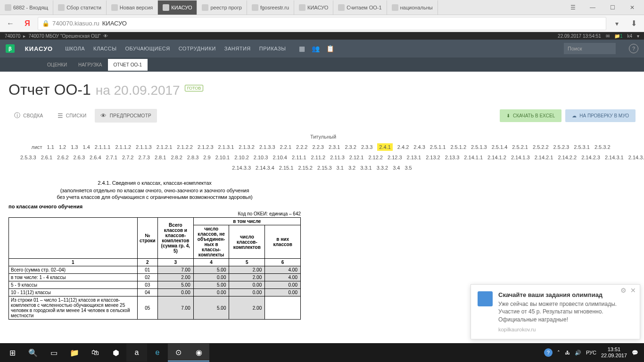 The image size is (644, 362). Describe the element at coordinates (578, 353) in the screenshot. I see `tray-volume-icon: 🔊` at that location.